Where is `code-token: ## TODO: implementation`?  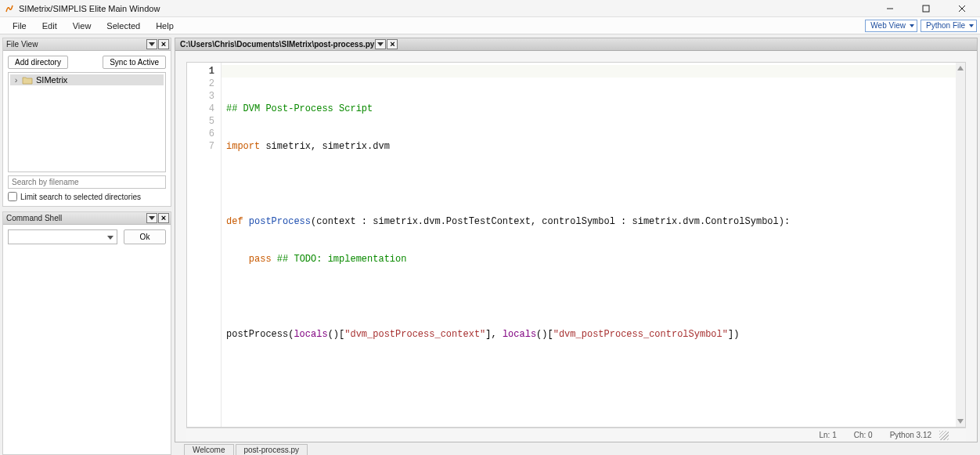
code-token: ## TODO: implementation is located at coordinates (340, 259).